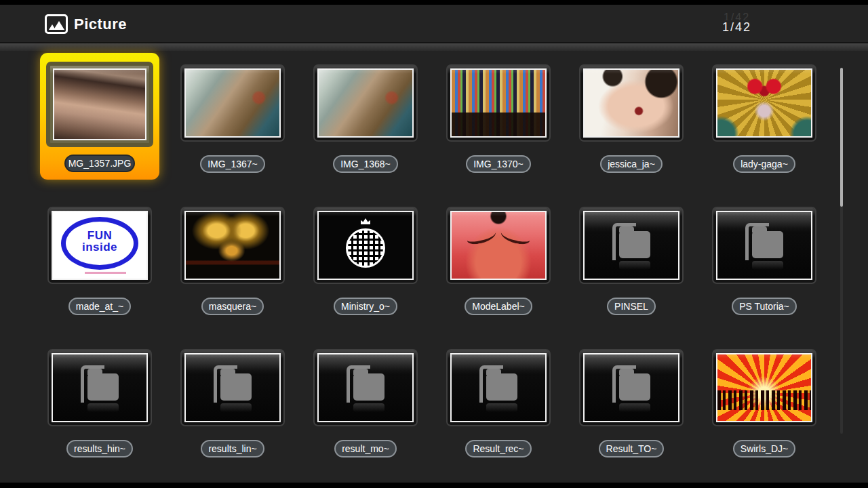  I want to click on tile-label-pill: Swirls_DJ~, so click(764, 449).